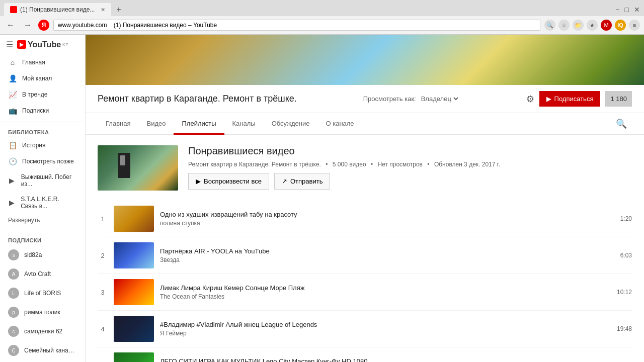 Image resolution: width=644 pixels, height=362 pixels. Describe the element at coordinates (103, 10) in the screenshot. I see `tab-close-btn: ✕` at that location.